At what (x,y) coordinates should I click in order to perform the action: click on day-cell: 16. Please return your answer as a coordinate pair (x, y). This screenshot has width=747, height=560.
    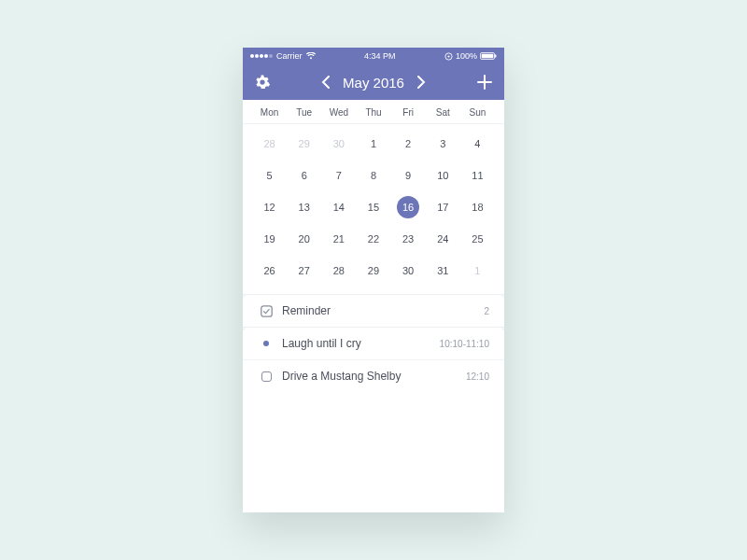
    Looking at the image, I should click on (409, 207).